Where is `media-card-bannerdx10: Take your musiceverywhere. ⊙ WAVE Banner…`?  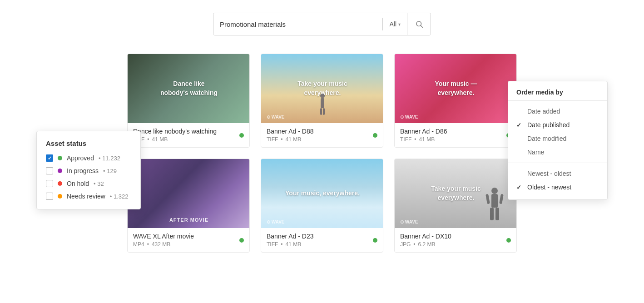 media-card-bannerdx10: Take your musiceverywhere. ⊙ WAVE Banner… is located at coordinates (456, 205).